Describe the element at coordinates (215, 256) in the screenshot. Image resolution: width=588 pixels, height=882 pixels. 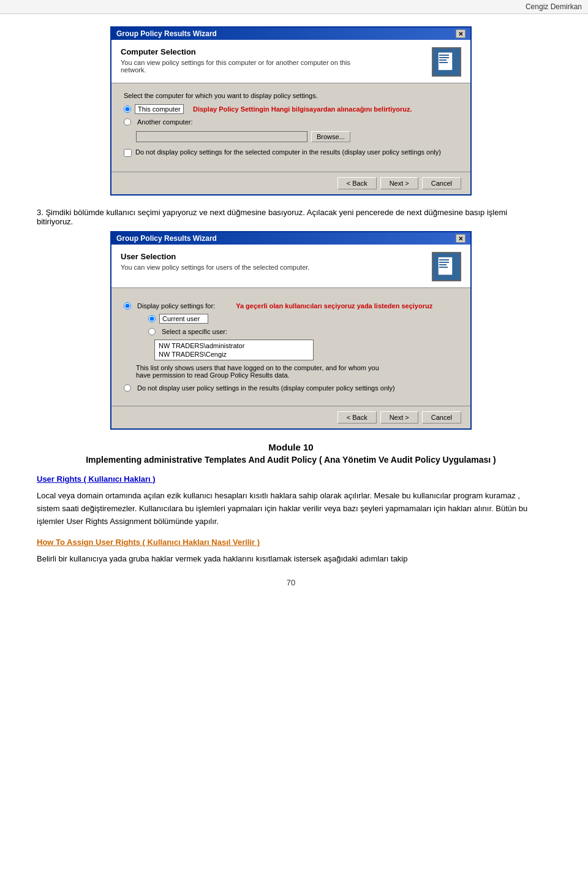
I see `dialog2-section-title: User Selection` at that location.